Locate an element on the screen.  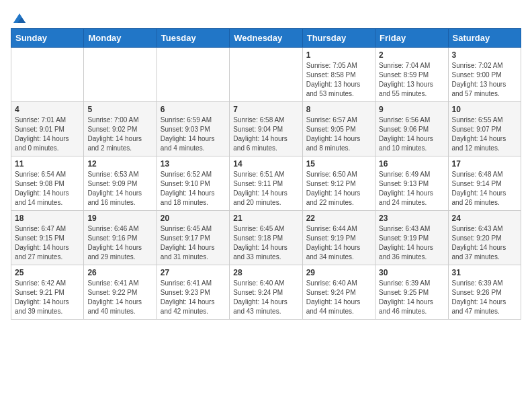
calendar-cell: 25Sunrise: 6:42 AM Sunset: 9:21 PM Dayli… is located at coordinates (48, 293).